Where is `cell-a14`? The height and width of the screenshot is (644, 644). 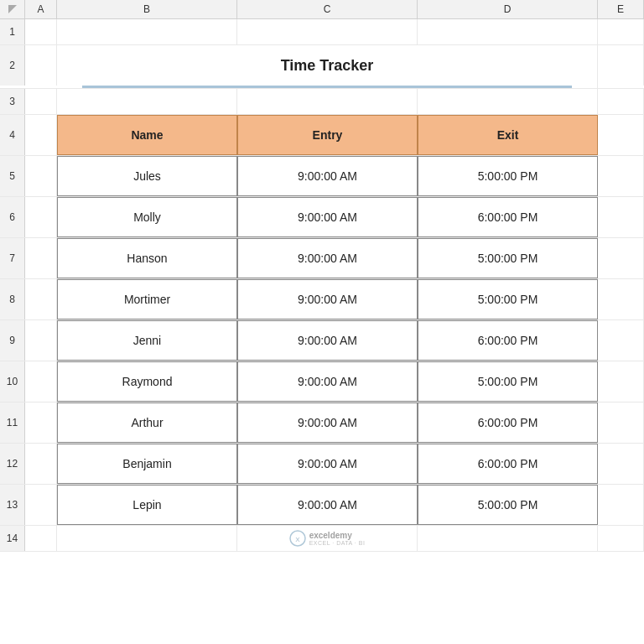 cell-a14 is located at coordinates (41, 538).